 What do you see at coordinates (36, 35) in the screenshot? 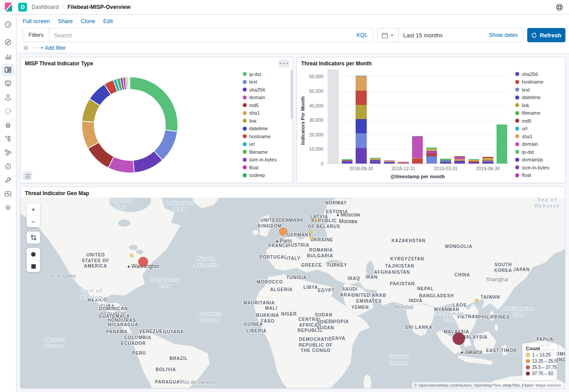
I see `filters-button: Filters` at bounding box center [36, 35].